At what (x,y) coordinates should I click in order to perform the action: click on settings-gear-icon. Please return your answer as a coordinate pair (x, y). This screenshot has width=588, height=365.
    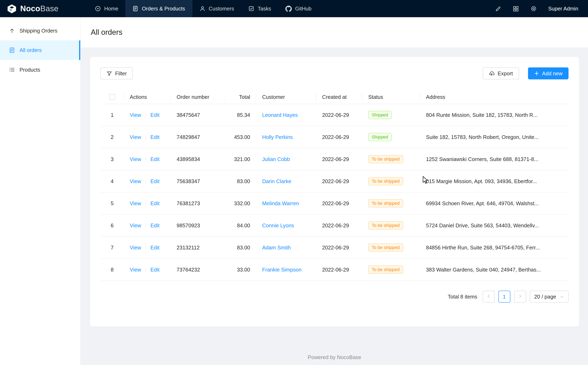
    Looking at the image, I should click on (534, 9).